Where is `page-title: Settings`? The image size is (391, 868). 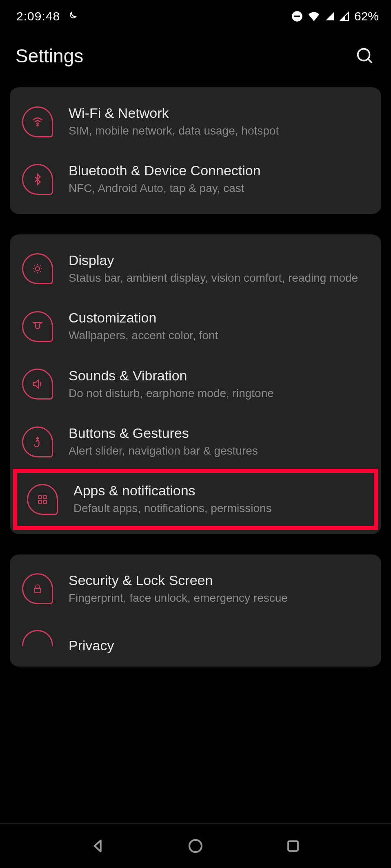 page-title: Settings is located at coordinates (49, 56).